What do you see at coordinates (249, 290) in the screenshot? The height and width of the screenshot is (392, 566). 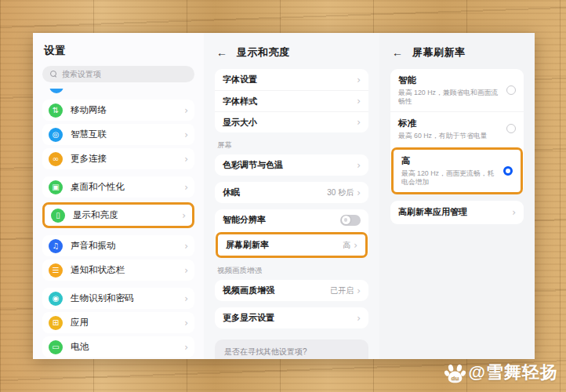 I see `row-label: 视频画质增强` at bounding box center [249, 290].